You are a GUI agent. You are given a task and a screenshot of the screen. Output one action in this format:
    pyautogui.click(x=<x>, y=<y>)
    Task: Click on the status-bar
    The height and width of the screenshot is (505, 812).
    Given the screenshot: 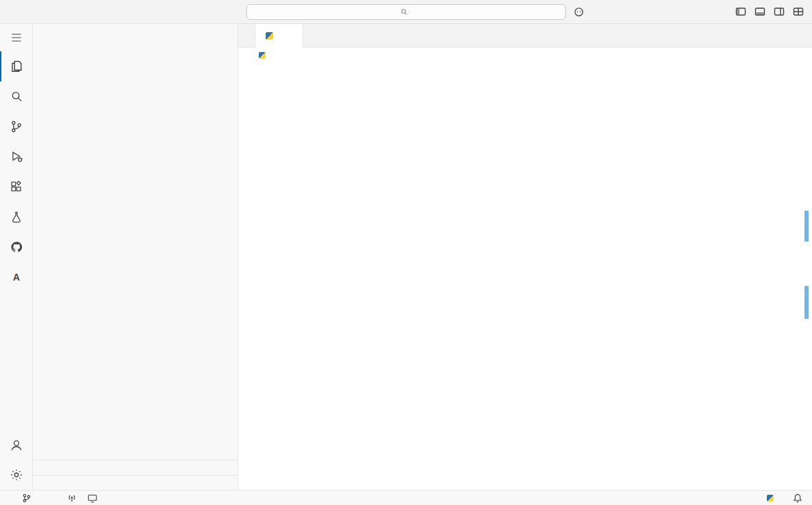 What is the action you would take?
    pyautogui.click(x=406, y=497)
    